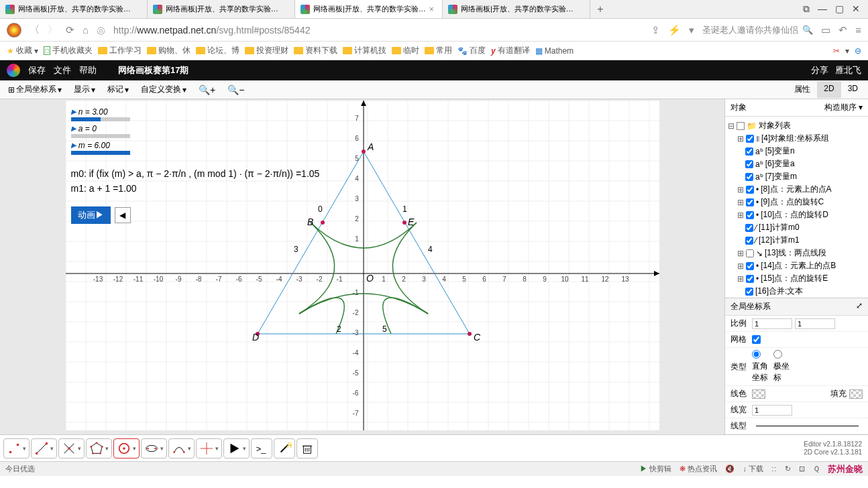 This screenshot has width=868, height=488. What do you see at coordinates (797, 177) in the screenshot?
I see `tree-item-7: aᵇ[7]变量m` at bounding box center [797, 177].